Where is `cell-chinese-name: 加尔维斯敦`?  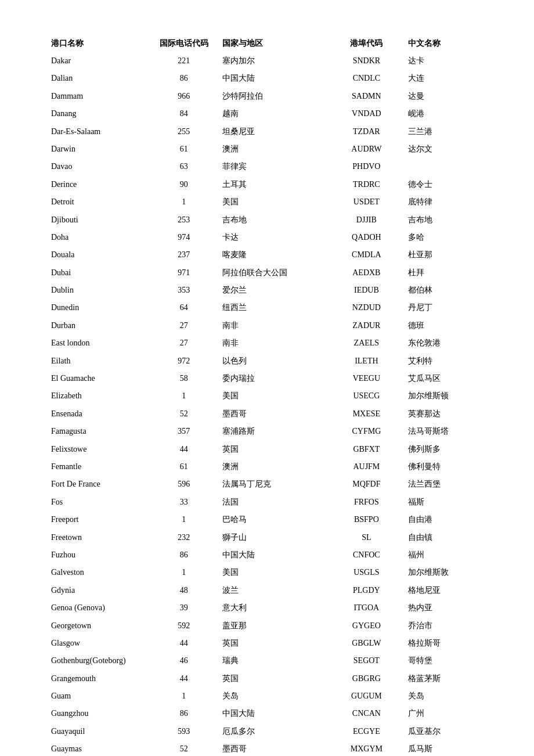 cell-chinese-name: 加尔维斯敦 is located at coordinates (446, 573).